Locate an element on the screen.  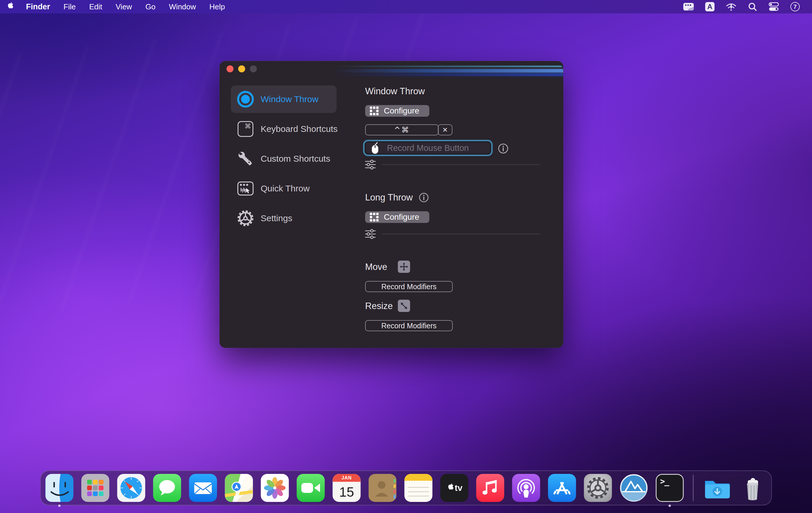
wifi-alert-icon is located at coordinates (731, 7).